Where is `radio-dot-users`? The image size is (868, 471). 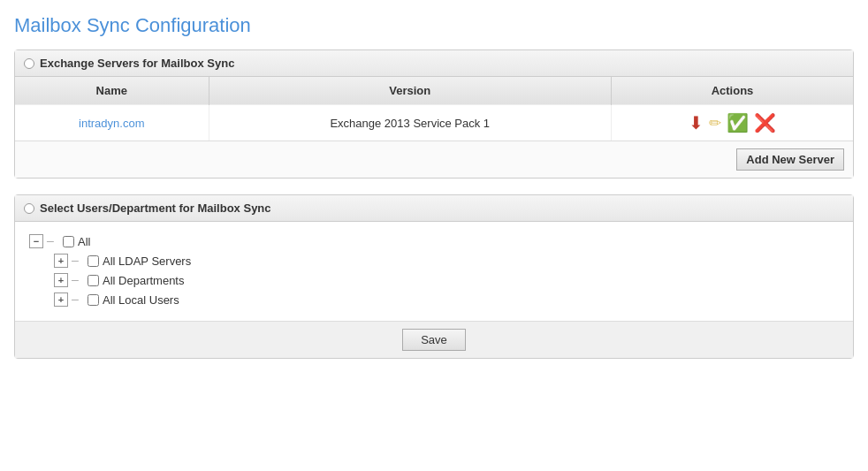
radio-dot-users is located at coordinates (29, 209).